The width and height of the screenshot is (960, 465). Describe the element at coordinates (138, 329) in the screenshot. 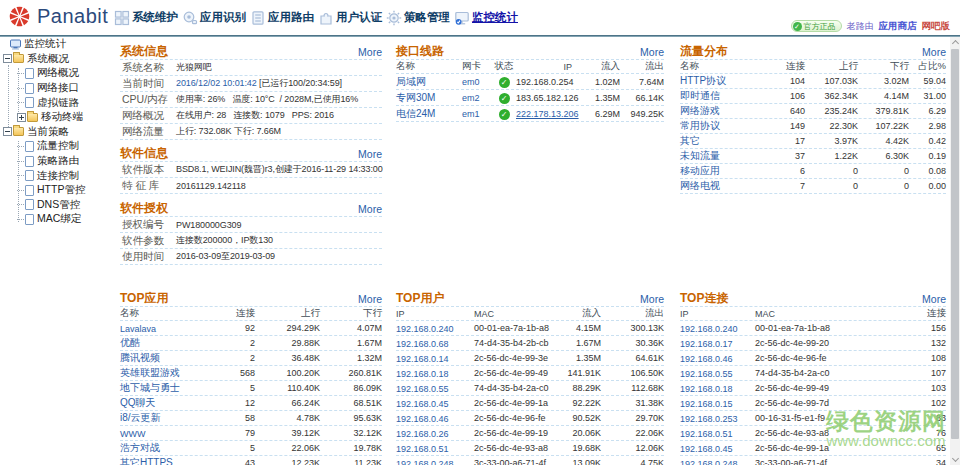

I see `cell-link: Lavalava` at that location.